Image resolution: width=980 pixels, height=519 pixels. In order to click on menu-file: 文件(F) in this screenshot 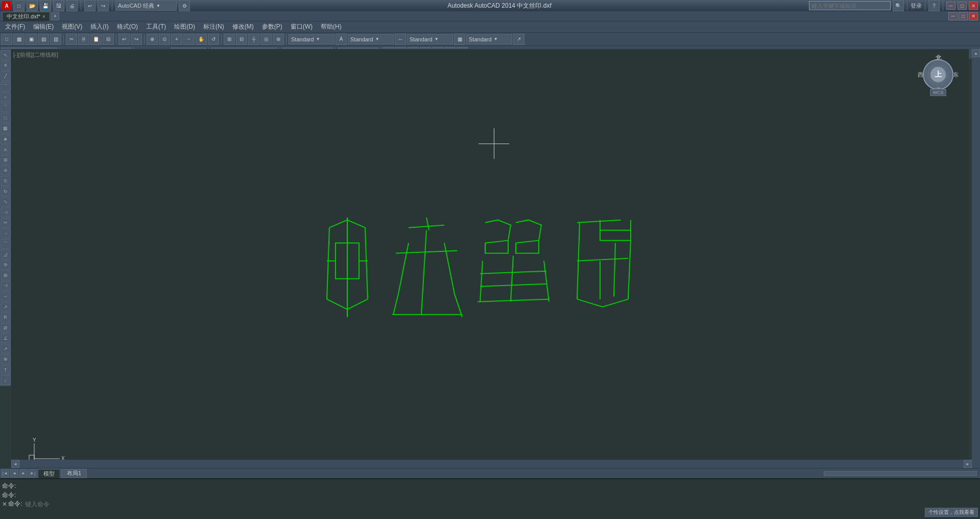, I will do `click(15, 27)`.